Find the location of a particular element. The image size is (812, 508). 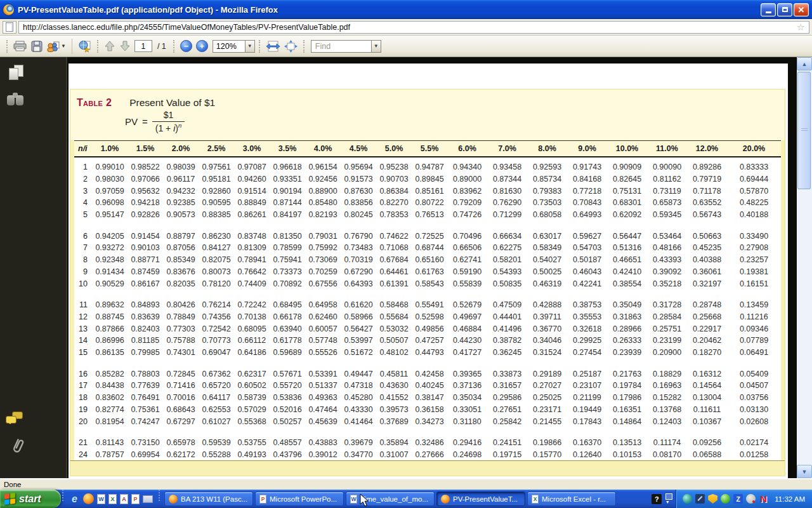

pv-factor-cell: 0.36245 is located at coordinates (508, 353).